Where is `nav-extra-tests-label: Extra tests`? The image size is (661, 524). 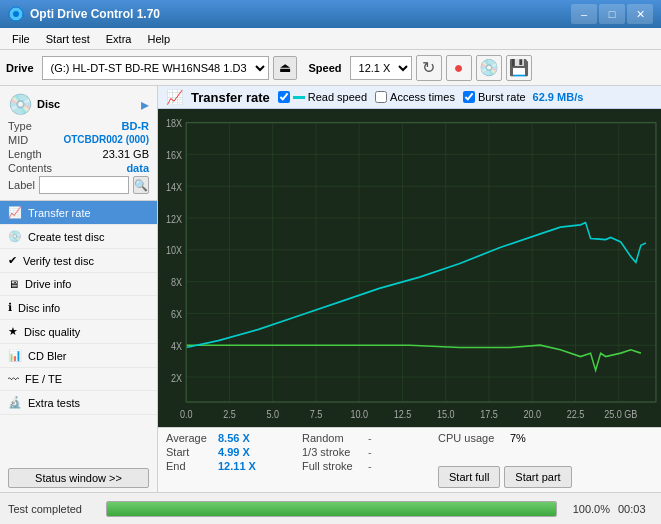 nav-extra-tests-label: Extra tests is located at coordinates (54, 403).